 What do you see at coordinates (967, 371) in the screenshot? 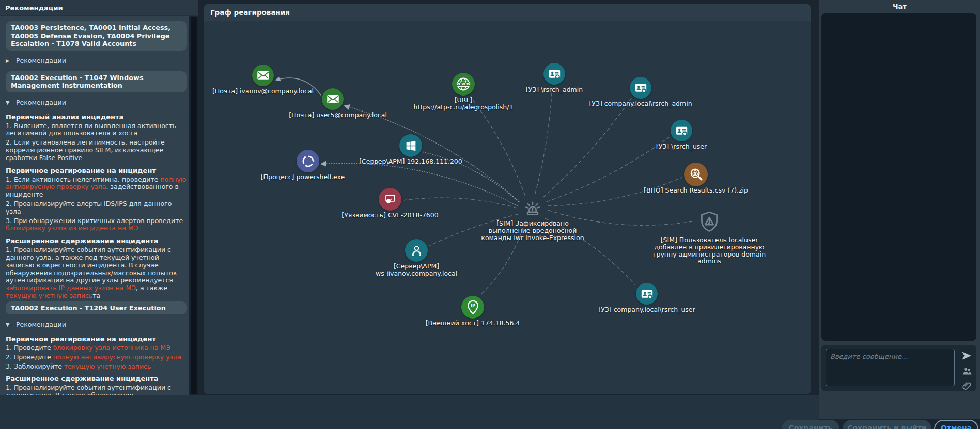
I see `users-icon` at bounding box center [967, 371].